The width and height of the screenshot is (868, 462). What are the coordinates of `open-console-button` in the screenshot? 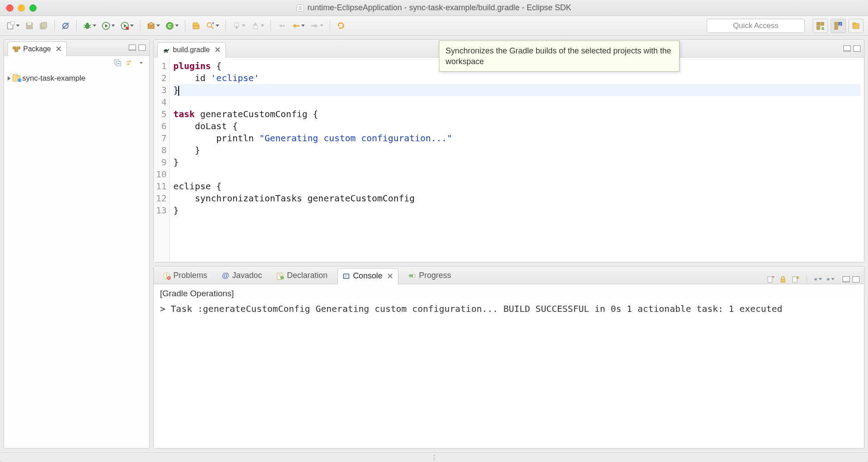 It's located at (831, 279).